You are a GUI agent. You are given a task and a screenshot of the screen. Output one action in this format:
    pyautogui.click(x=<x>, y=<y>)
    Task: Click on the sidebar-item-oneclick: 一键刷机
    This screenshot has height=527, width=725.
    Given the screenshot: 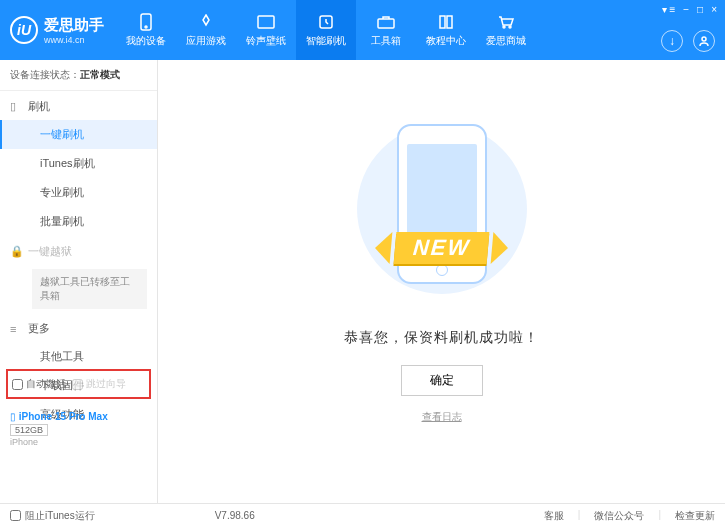 What is the action you would take?
    pyautogui.click(x=78, y=134)
    